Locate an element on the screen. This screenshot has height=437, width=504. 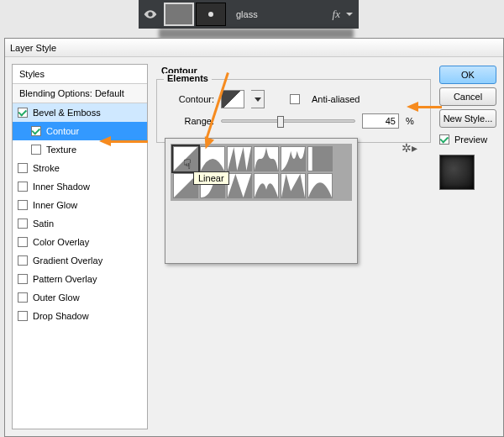
elements-legend: Elements is located at coordinates (188, 78).